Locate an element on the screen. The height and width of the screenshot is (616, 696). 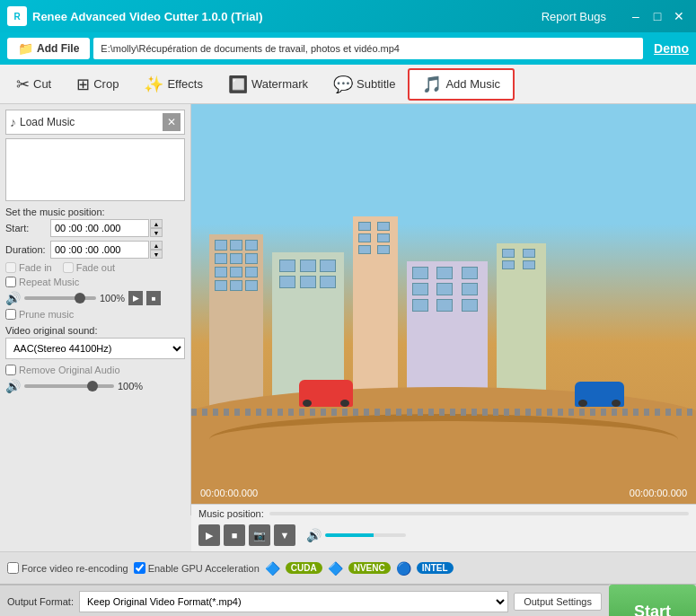
nav-toolbar: ✂ Cut ⊞ Crop ✨ Effects 🔲 Watermark 💬 Sub… is located at coordinates (348, 84).